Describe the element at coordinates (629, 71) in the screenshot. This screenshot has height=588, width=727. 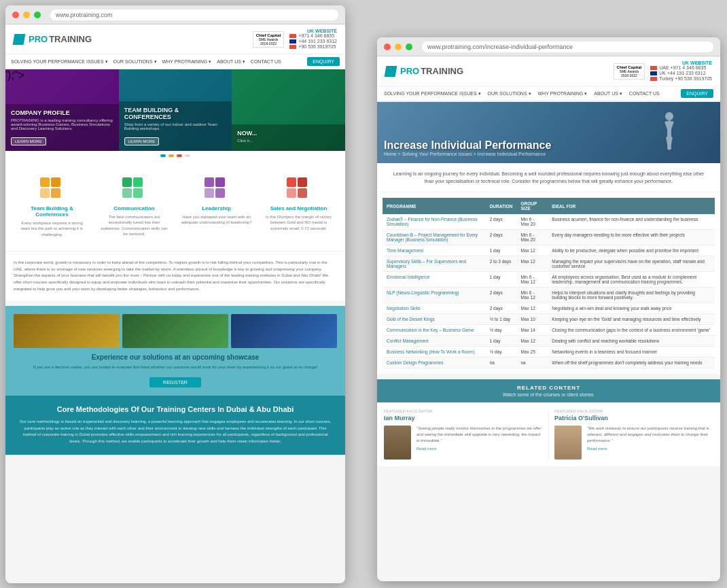
I see `awards-badge-right: Chief Capital SME Awards 2016-2022` at that location.